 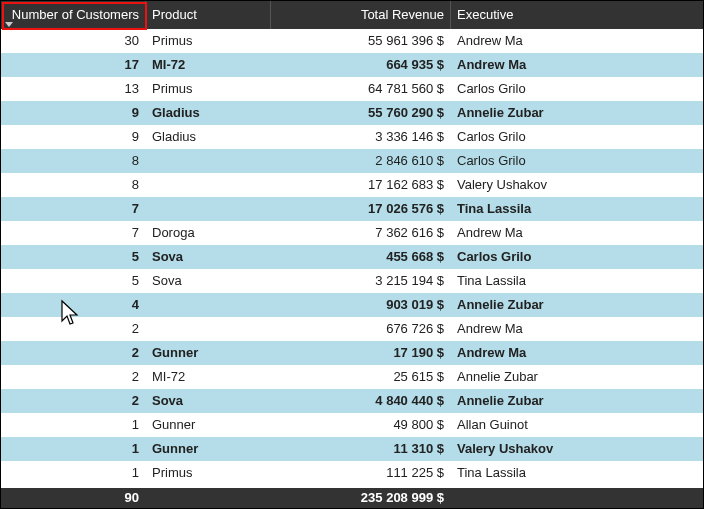 What do you see at coordinates (352, 113) in the screenshot?
I see `table-row: 9Gladius55 760 290 $Annelie Zubar` at bounding box center [352, 113].